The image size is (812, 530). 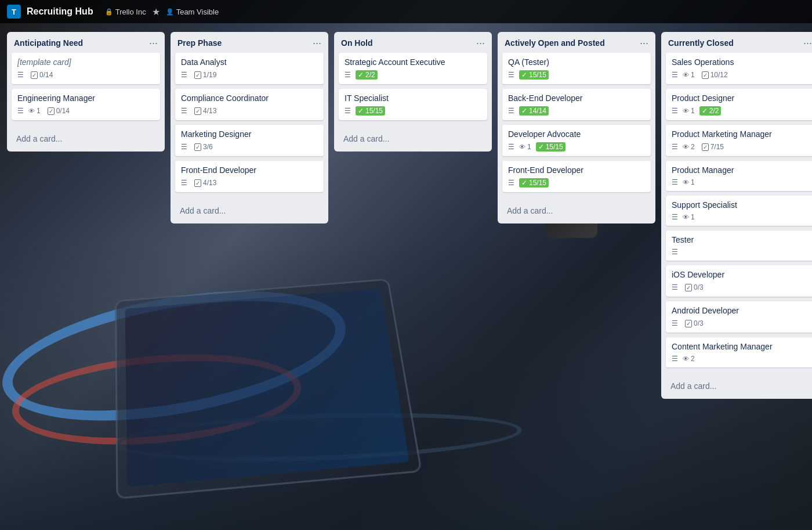 What do you see at coordinates (715, 75) in the screenshot?
I see `checklist-sales-operations: ✓ 10/12` at bounding box center [715, 75].